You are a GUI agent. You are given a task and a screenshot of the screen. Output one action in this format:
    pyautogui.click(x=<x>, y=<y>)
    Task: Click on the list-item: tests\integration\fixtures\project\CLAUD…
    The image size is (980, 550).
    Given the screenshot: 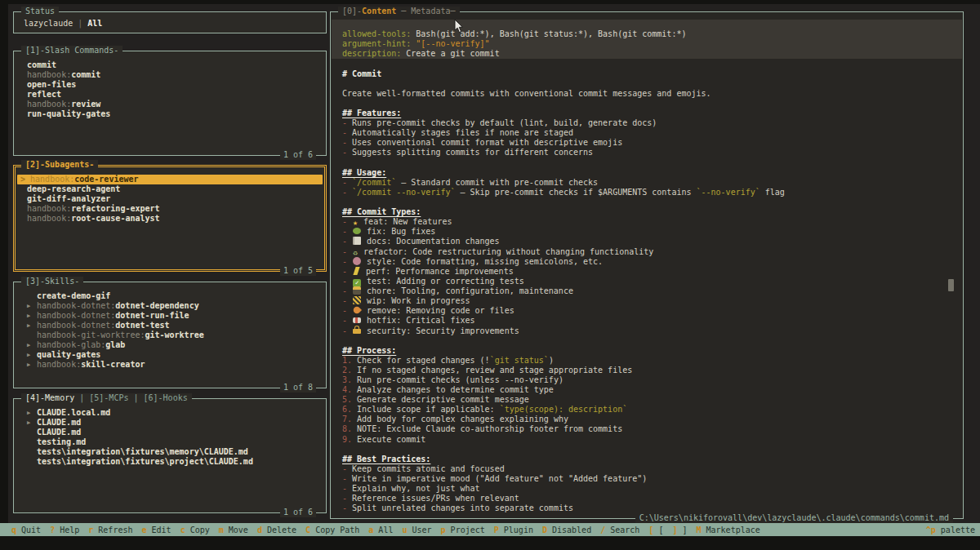 What is the action you would take?
    pyautogui.click(x=170, y=462)
    